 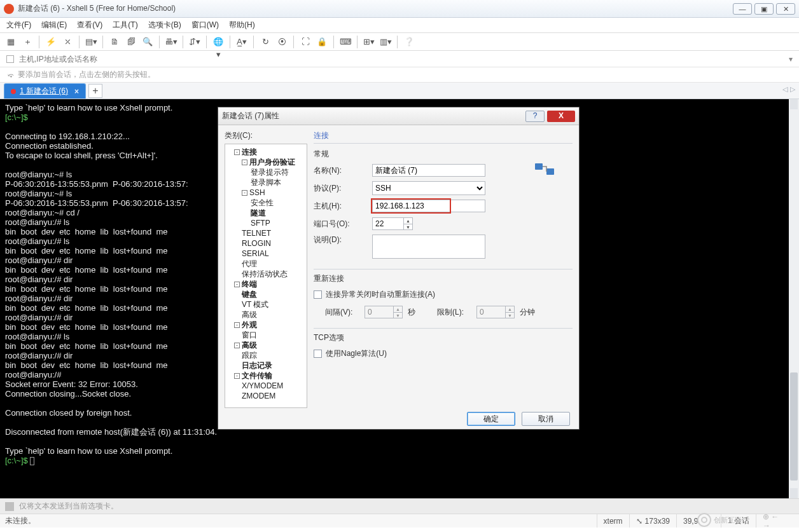 What do you see at coordinates (76, 92) in the screenshot?
I see `tab-close-icon: ×` at bounding box center [76, 92].